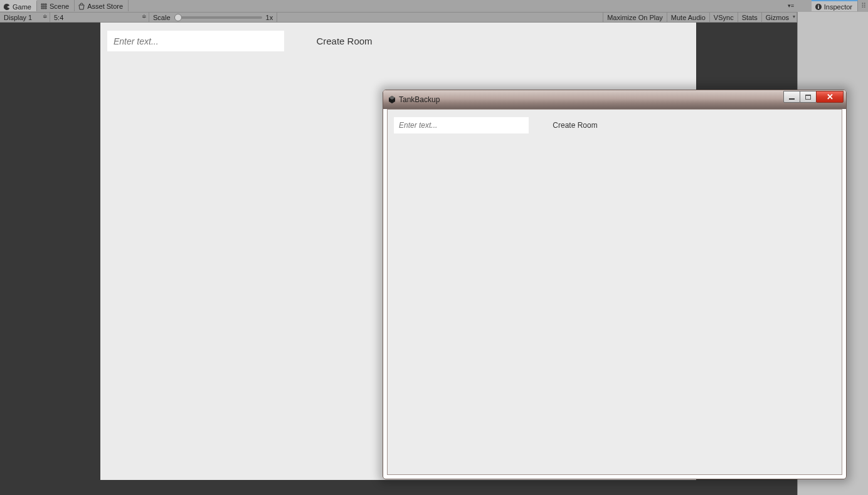  I want to click on tab-label: Scene, so click(59, 6).